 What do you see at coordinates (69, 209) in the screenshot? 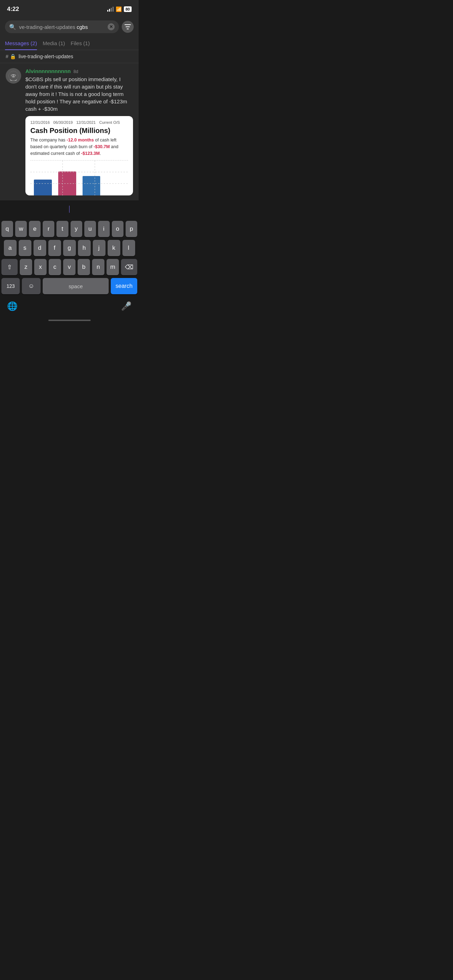
I see `spacer-area` at bounding box center [69, 209].